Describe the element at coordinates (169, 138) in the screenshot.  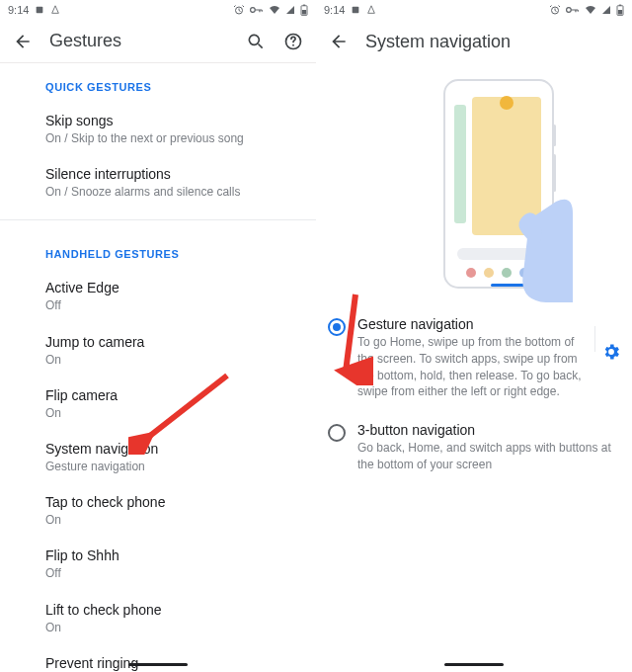
I see `item-subtitle: On / Skip to the next or previous song` at that location.